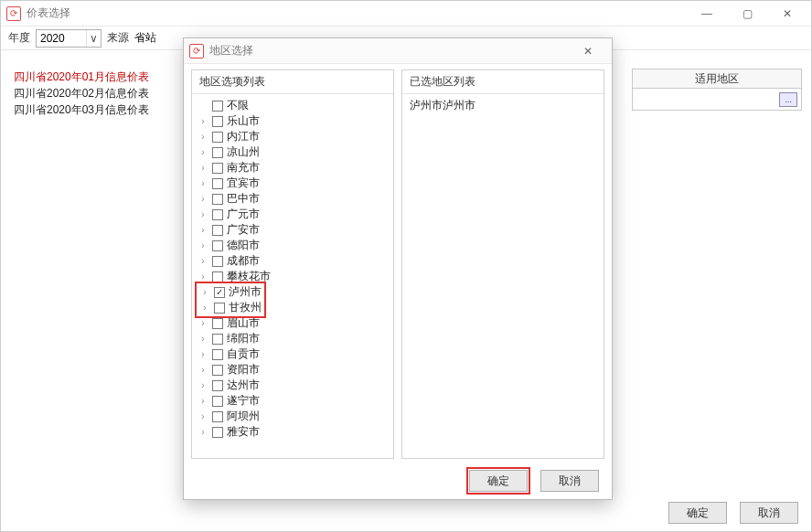 Image resolution: width=812 pixels, height=532 pixels. Describe the element at coordinates (570, 481) in the screenshot. I see `dialog-cancel-button: 取消` at that location.